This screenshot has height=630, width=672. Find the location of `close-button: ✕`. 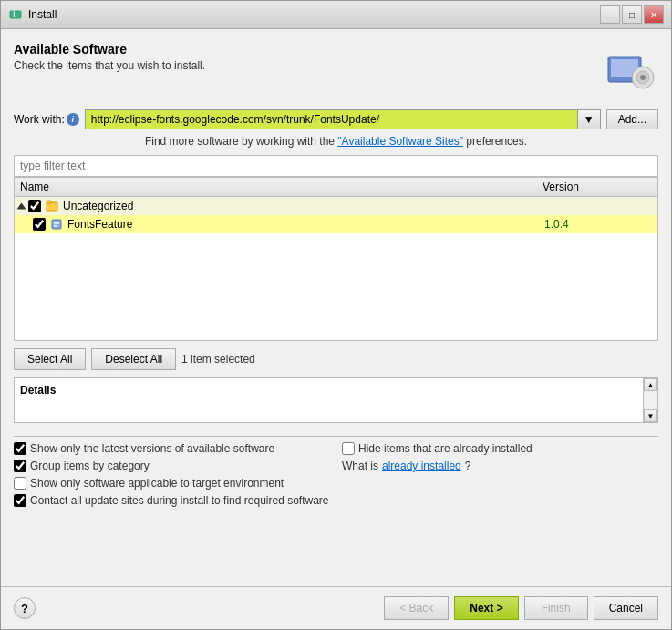

close-button: ✕ is located at coordinates (654, 15).